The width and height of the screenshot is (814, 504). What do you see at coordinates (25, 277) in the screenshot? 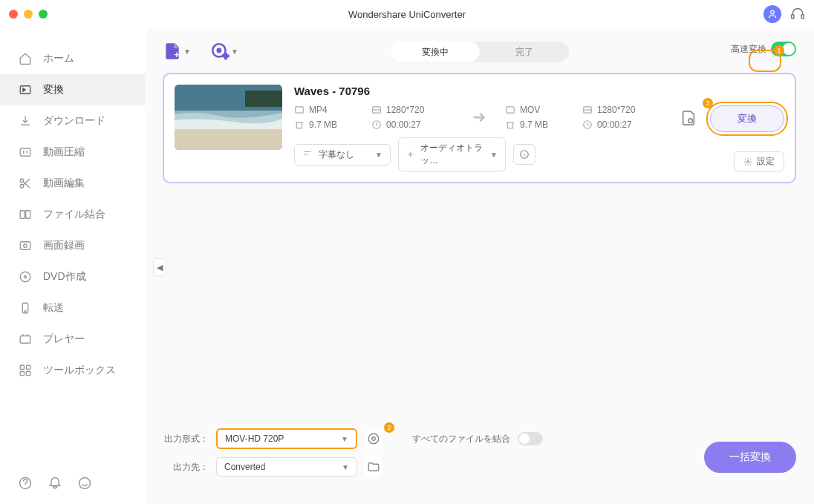
I see `dvd-icon` at bounding box center [25, 277].